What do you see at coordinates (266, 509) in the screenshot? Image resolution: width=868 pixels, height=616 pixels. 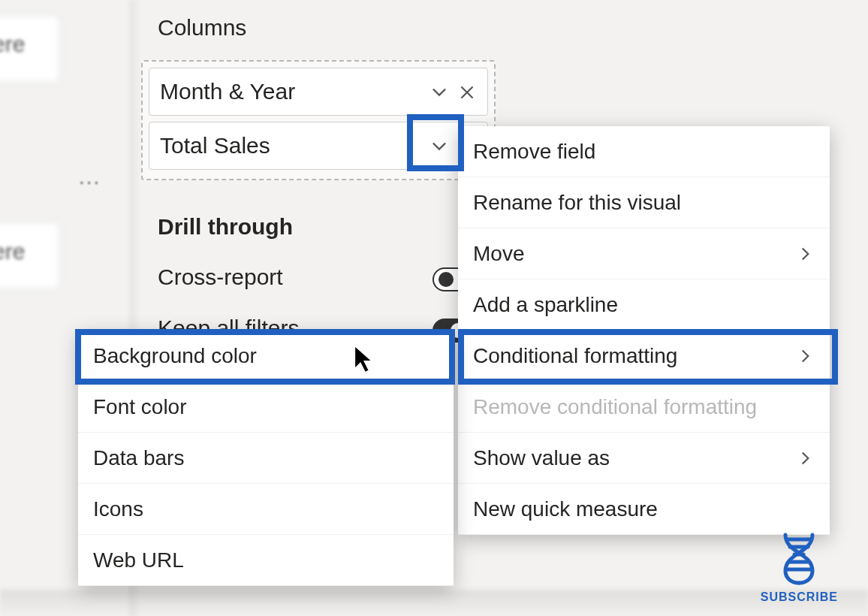 I see `submenu-item-icons: Icons` at bounding box center [266, 509].